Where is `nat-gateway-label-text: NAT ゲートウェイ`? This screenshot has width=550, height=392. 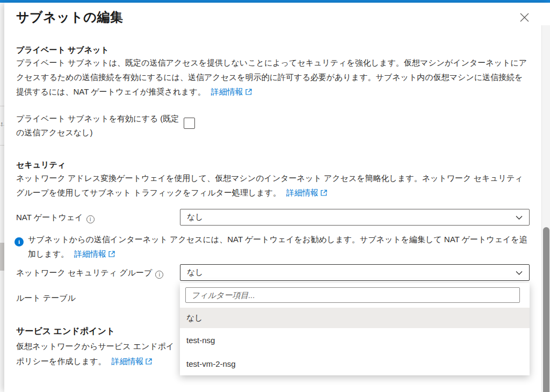 nat-gateway-label-text: NAT ゲートウェイ is located at coordinates (49, 217).